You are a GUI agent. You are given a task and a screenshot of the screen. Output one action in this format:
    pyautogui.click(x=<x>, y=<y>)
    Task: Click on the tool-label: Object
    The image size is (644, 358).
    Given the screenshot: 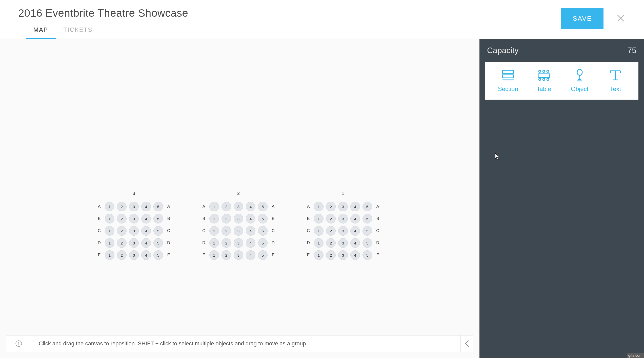 What is the action you would take?
    pyautogui.click(x=580, y=89)
    